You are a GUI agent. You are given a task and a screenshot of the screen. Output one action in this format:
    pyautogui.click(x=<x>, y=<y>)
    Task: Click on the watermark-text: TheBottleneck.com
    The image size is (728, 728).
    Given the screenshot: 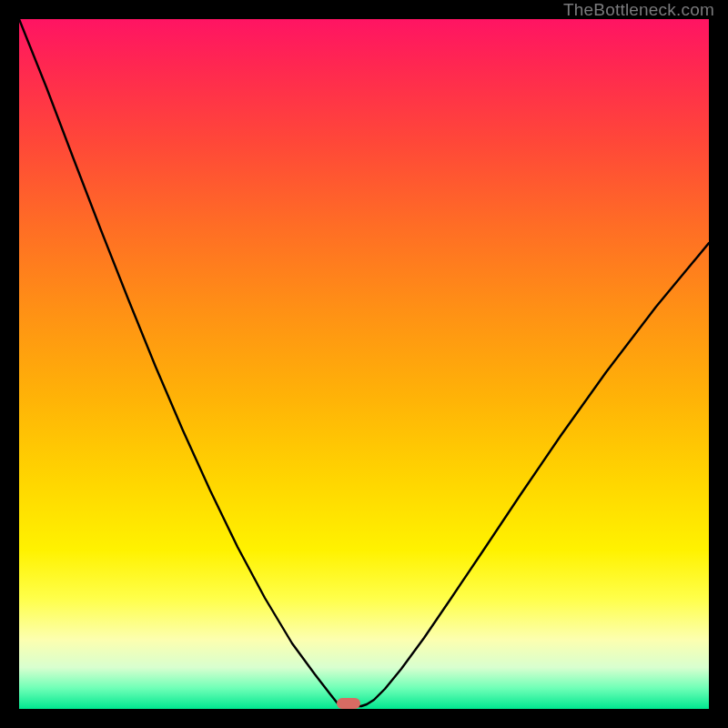 What is the action you would take?
    pyautogui.click(x=639, y=10)
    